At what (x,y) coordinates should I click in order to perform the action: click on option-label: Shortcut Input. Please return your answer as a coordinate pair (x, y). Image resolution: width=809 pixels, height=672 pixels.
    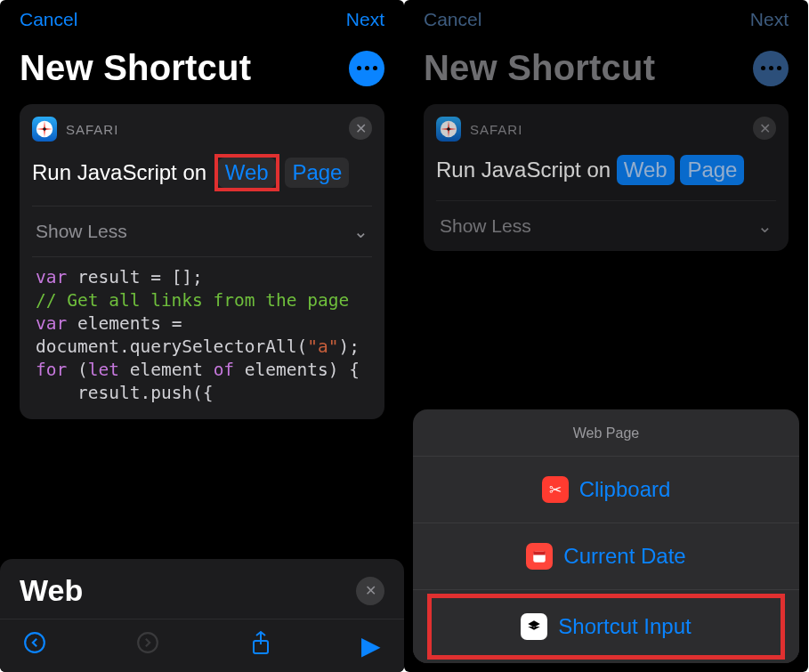
    Looking at the image, I should click on (625, 627).